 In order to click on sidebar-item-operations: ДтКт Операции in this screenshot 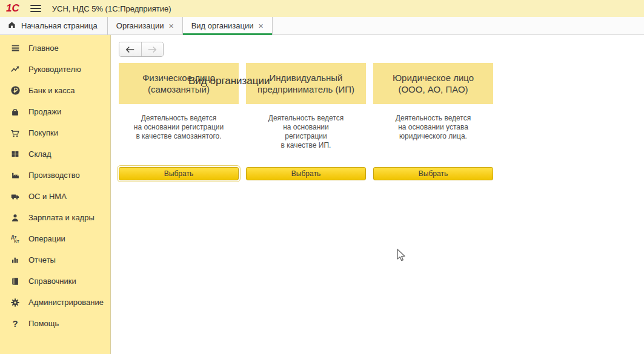, I will do `click(55, 238)`.